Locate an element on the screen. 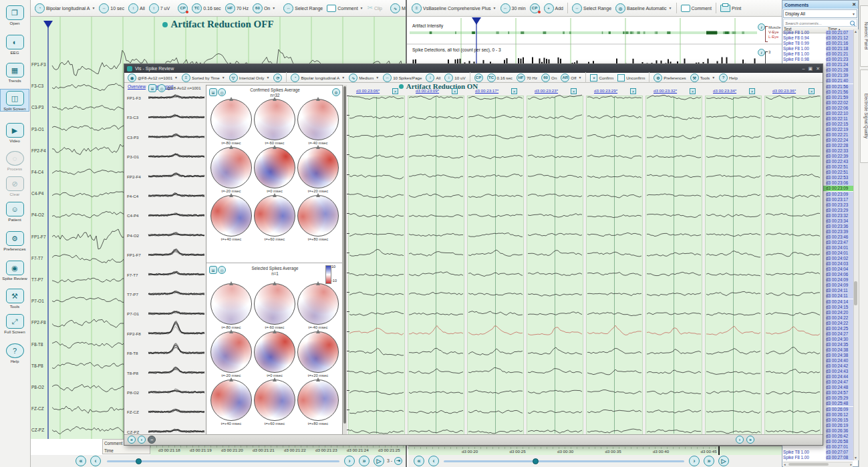 The width and height of the screenshot is (868, 467). spike-sensitivity-button: ↕10 uV is located at coordinates (454, 77).